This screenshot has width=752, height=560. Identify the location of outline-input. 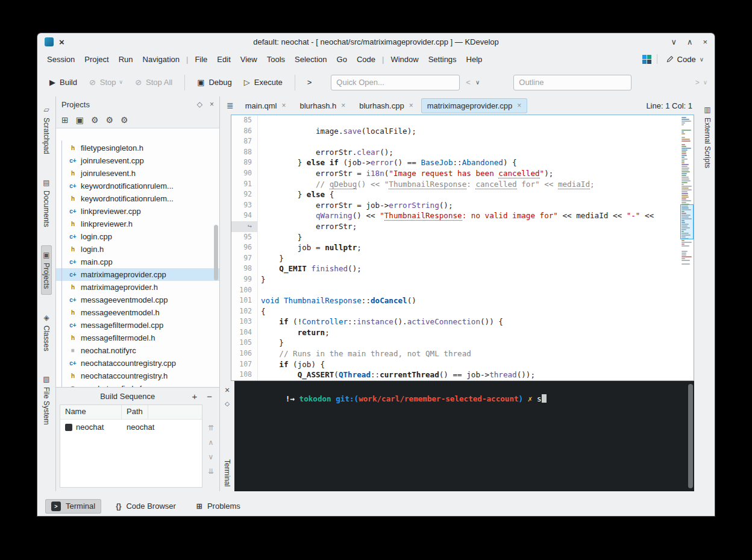
(572, 83).